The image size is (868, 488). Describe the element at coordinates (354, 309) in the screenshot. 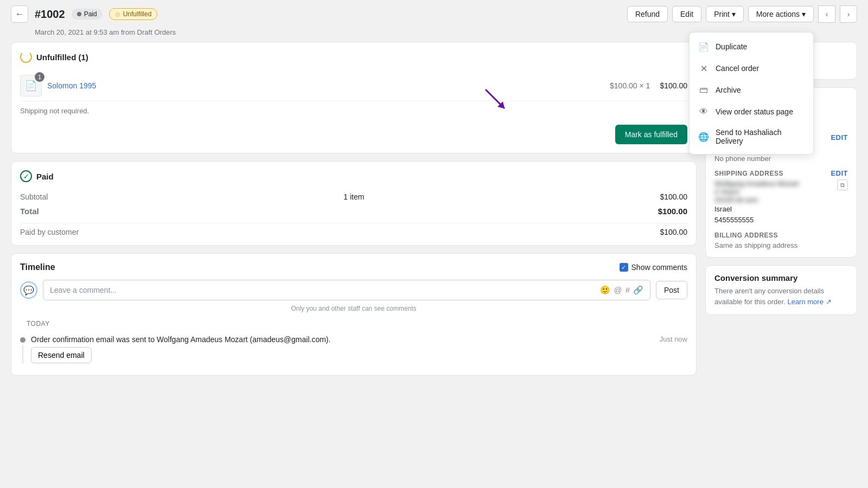

I see `staff-comment-note: Only you and other staff can see comment…` at that location.